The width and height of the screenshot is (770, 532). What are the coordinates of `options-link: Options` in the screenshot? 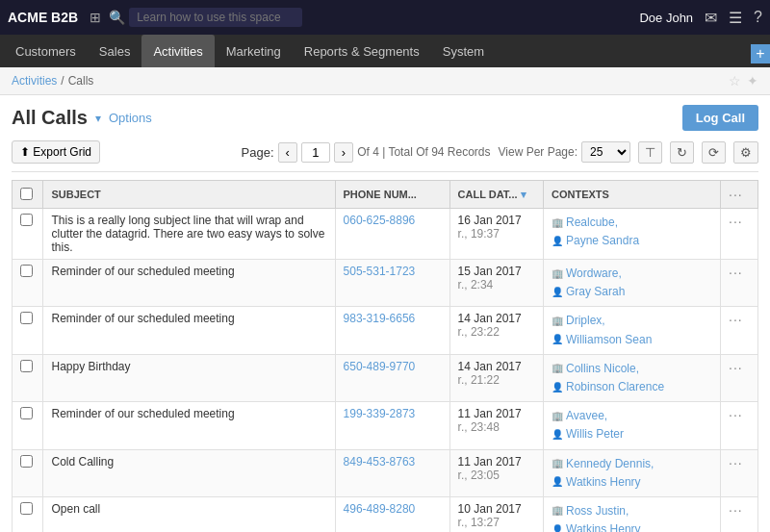 It's located at (131, 117).